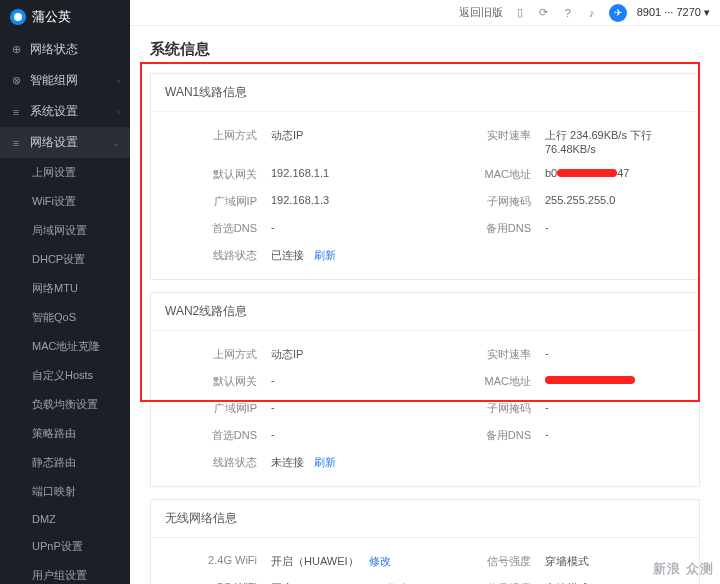 Image resolution: width=720 pixels, height=584 pixels. I want to click on sidebar-sub-item: 端口映射, so click(65, 492).